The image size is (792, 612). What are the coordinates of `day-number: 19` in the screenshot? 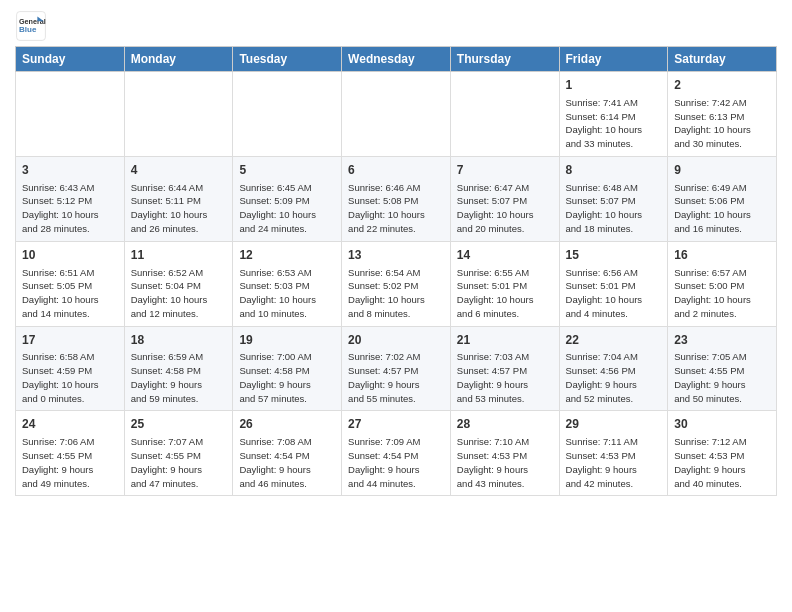 It's located at (287, 340).